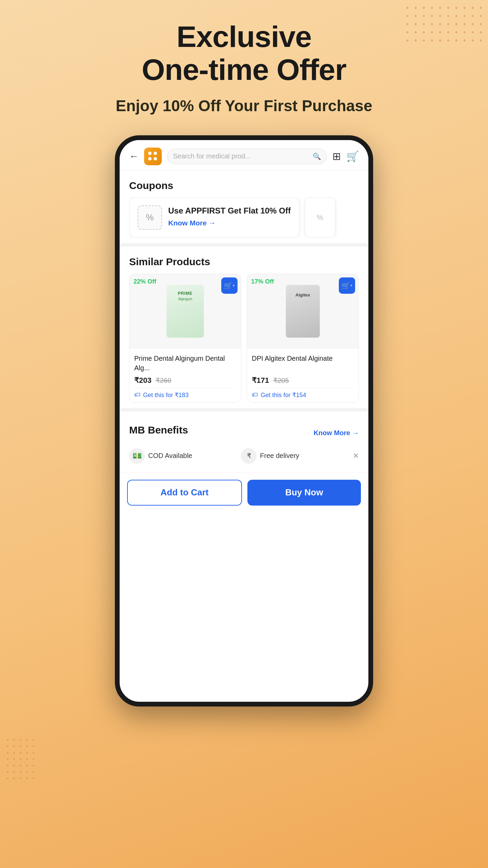  What do you see at coordinates (229, 286) in the screenshot?
I see `add-to-cart-icon-1: 🛒+` at bounding box center [229, 286].